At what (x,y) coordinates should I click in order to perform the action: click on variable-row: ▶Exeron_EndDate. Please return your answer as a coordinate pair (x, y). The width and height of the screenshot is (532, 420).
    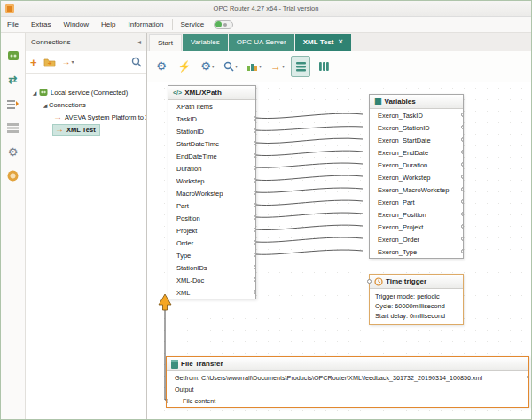
    Looking at the image, I should click on (417, 152).